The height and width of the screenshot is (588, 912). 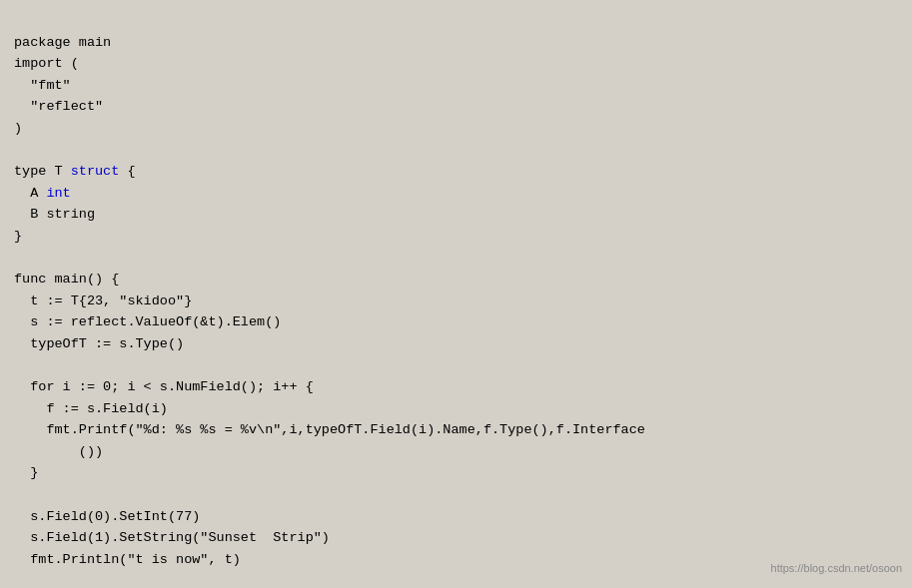 I want to click on line-24: s.Field(1).SetString("Sunset Strip"), so click(x=172, y=537).